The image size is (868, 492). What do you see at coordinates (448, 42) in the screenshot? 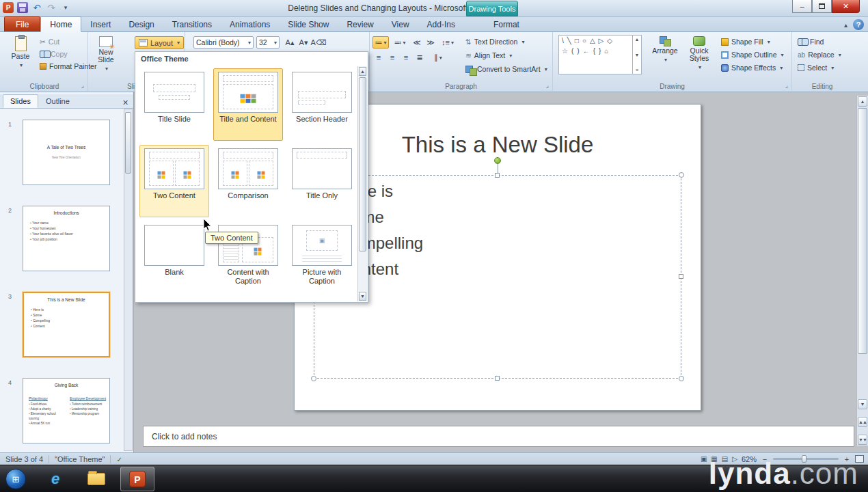
I see `line-spacing-icon: ↕≡` at bounding box center [448, 42].